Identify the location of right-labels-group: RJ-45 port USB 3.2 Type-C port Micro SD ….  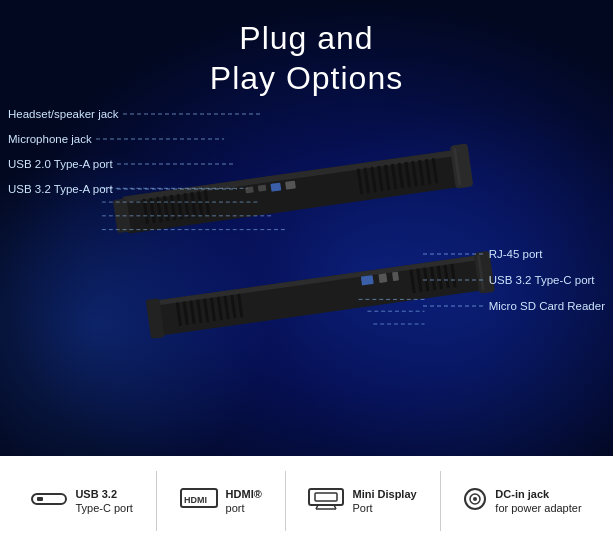
(514, 280).